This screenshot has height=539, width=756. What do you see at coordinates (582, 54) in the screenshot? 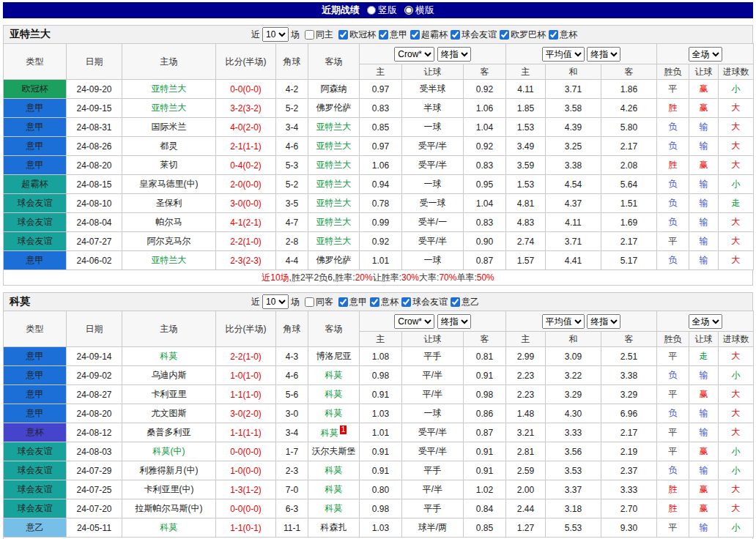
I see `europe-odds-group: 平均值 终指` at bounding box center [582, 54].